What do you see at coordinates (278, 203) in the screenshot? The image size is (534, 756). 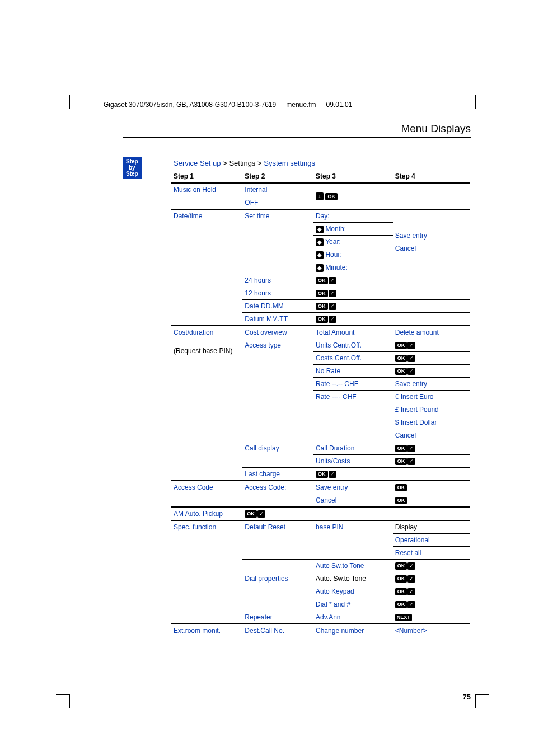 I see `cell-off: OFF` at bounding box center [278, 203].